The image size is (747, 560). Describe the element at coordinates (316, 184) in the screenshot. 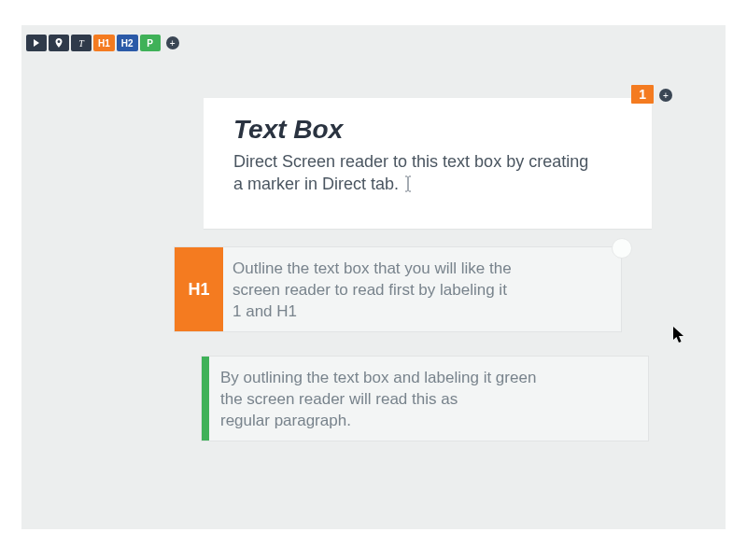

I see `textbox-body-line2: a marker in Direct tab.` at that location.